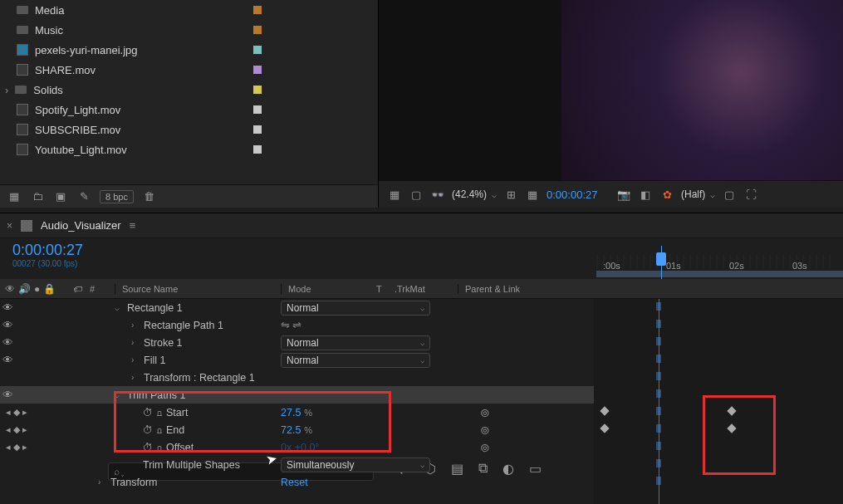 The image size is (843, 504). What do you see at coordinates (438, 194) in the screenshot?
I see `3d-view-icon: 👓` at bounding box center [438, 194].